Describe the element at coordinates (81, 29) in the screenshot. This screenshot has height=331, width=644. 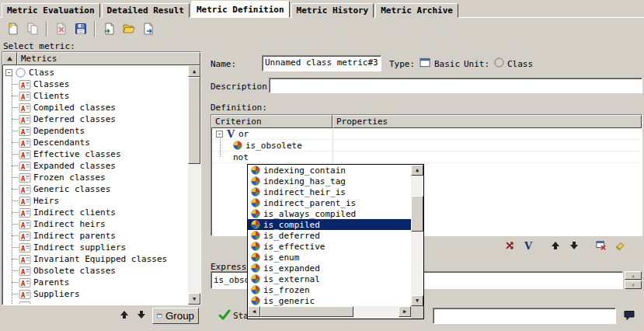
I see `save-metric-button` at that location.